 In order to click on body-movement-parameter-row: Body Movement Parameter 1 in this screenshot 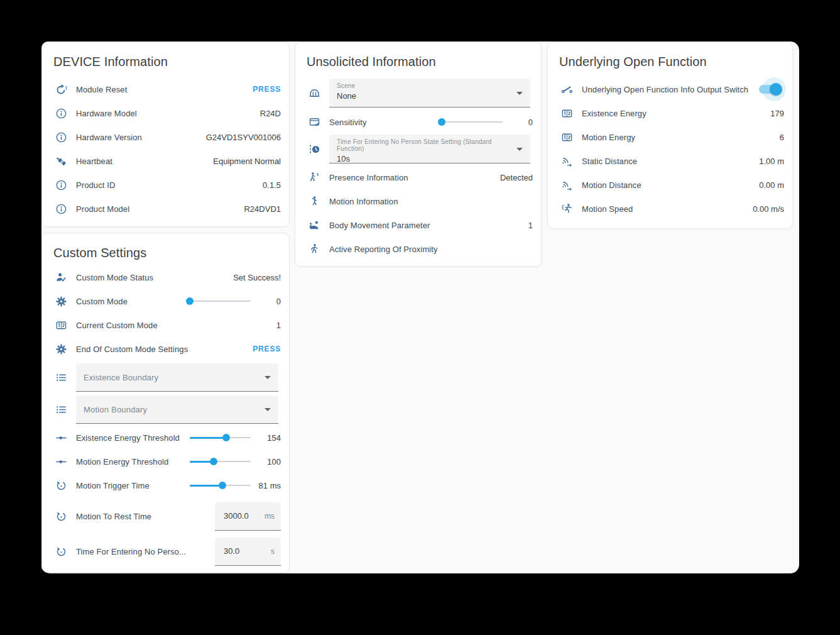, I will do `click(418, 225)`.